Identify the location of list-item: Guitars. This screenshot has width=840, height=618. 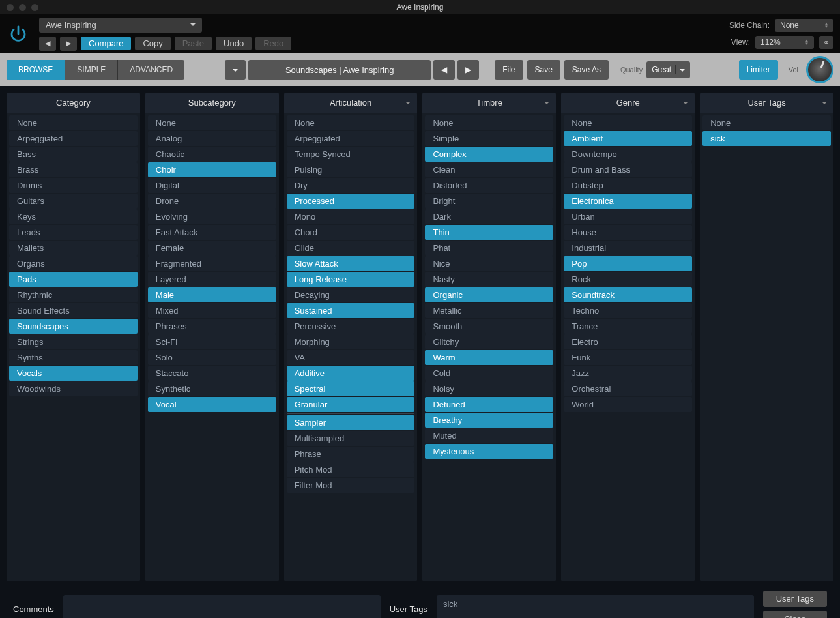
(73, 201).